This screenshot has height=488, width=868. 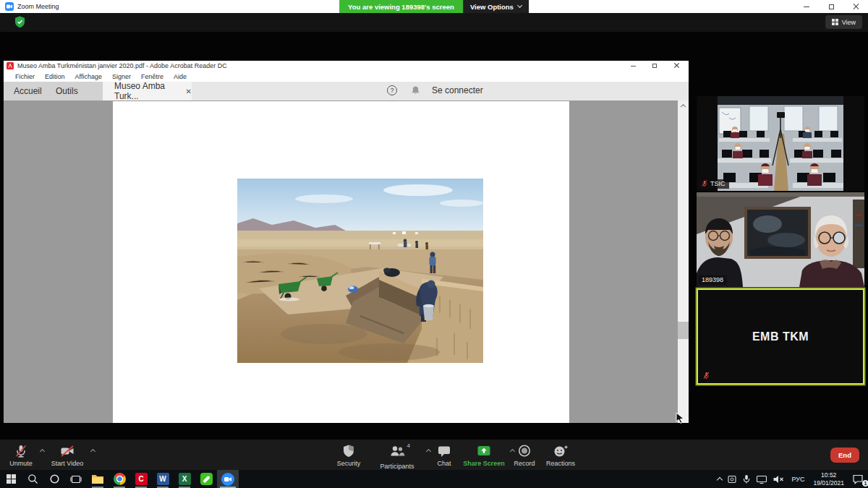 What do you see at coordinates (434, 455) in the screenshot?
I see `meeting-toolbar: Unmute Start Video Security 4 Participan` at bounding box center [434, 455].